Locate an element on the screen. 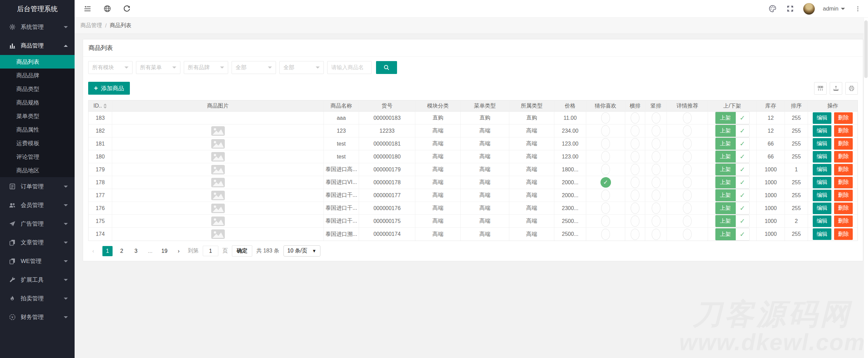 This screenshot has height=358, width=868. more-menu-icon is located at coordinates (858, 9).